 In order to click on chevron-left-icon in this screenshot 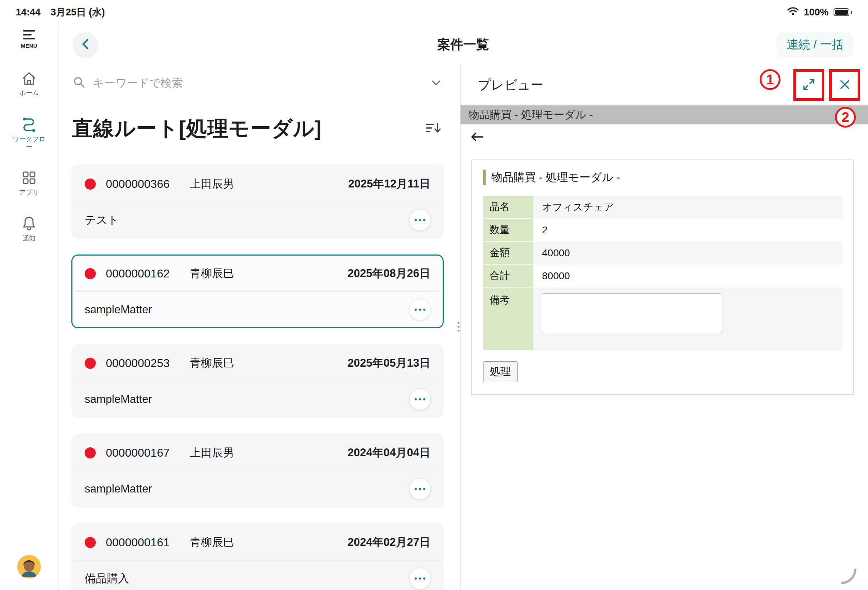, I will do `click(85, 45)`.